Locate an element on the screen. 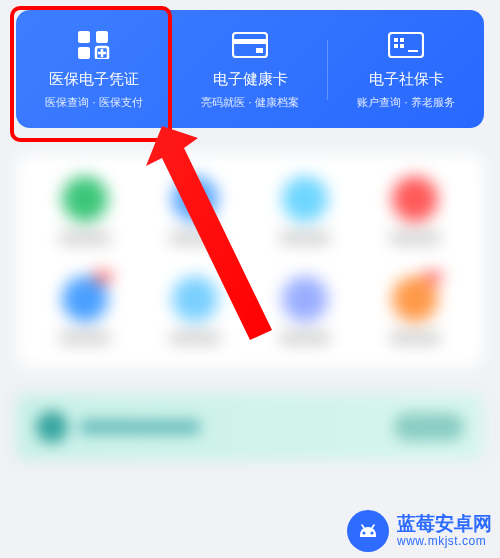  watermark-title: 蓝莓安卓网 is located at coordinates (444, 524).